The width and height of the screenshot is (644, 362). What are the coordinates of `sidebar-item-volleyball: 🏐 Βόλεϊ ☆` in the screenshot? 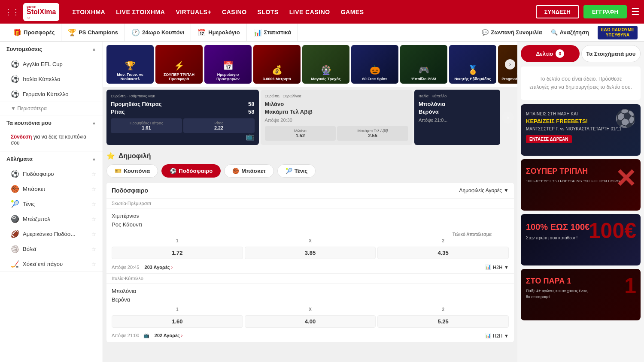 It's located at (52, 249).